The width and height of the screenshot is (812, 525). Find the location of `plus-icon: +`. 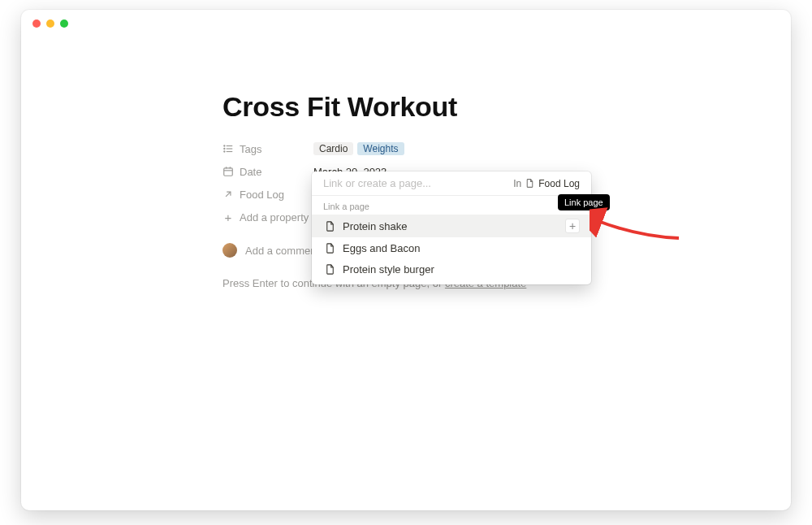

plus-icon: + is located at coordinates (228, 217).